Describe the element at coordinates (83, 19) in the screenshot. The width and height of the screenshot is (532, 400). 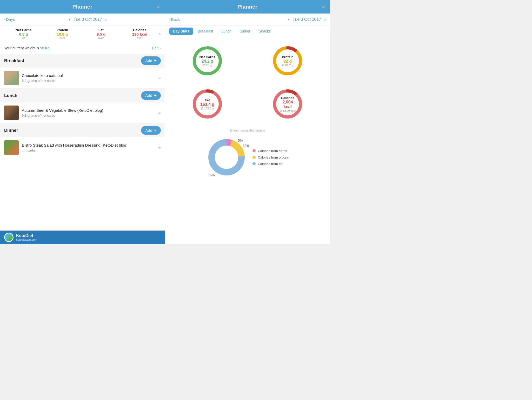
I see `left-nav-bar: ‹ Days ‹ Tue 3 Oct 2017 ›` at that location.